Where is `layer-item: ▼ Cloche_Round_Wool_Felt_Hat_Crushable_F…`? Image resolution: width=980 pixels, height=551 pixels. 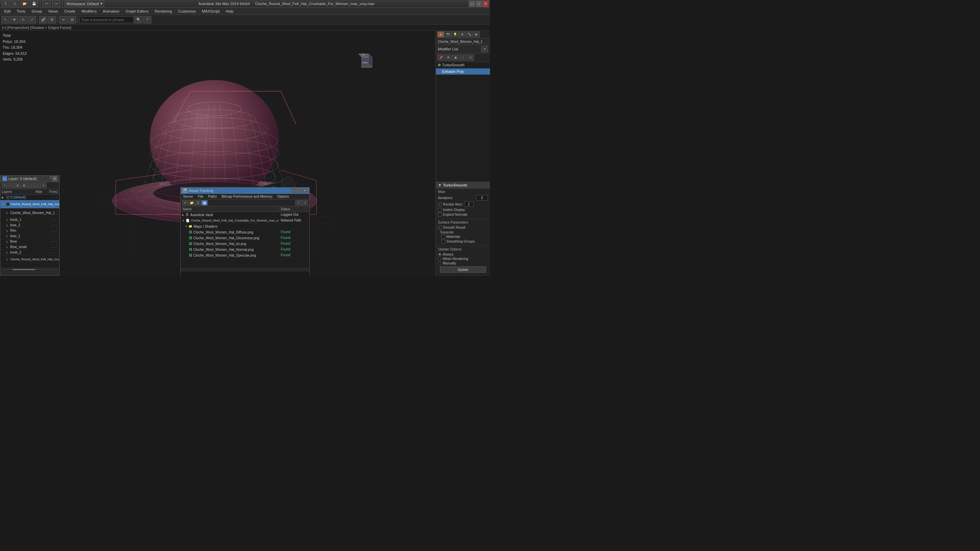 layer-item: ▼ Cloche_Round_Wool_Felt_Hat_Crushable_F… is located at coordinates (30, 204).